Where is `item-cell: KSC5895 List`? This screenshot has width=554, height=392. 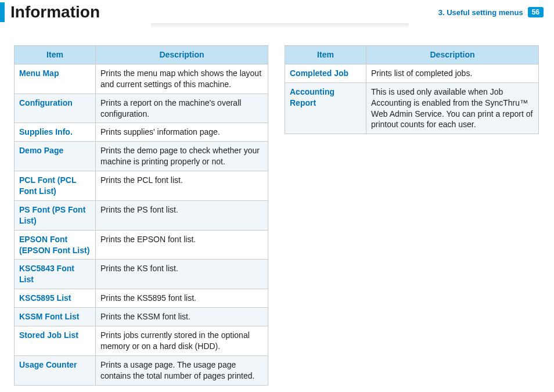 item-cell: KSC5895 List is located at coordinates (55, 299).